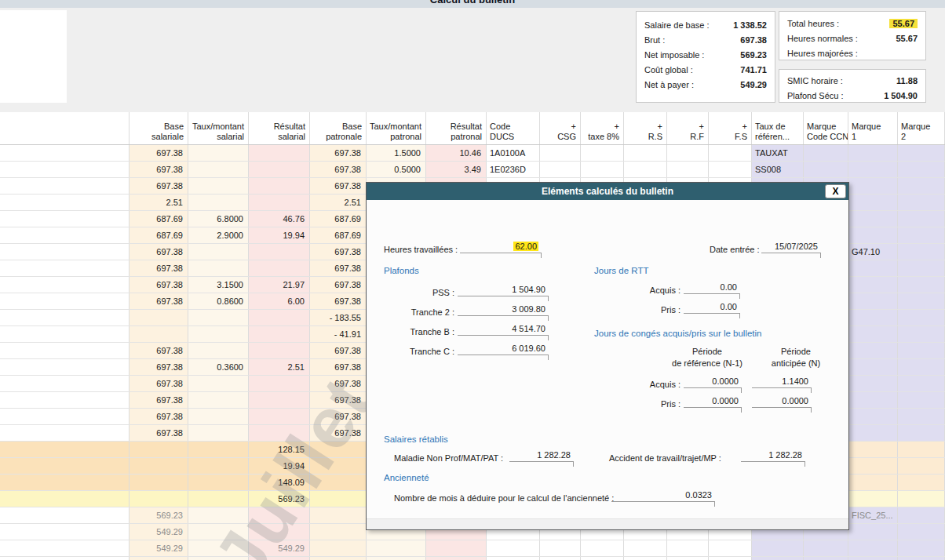  Describe the element at coordinates (502, 349) in the screenshot. I see `trancheC-field: 6 019.60` at that location.